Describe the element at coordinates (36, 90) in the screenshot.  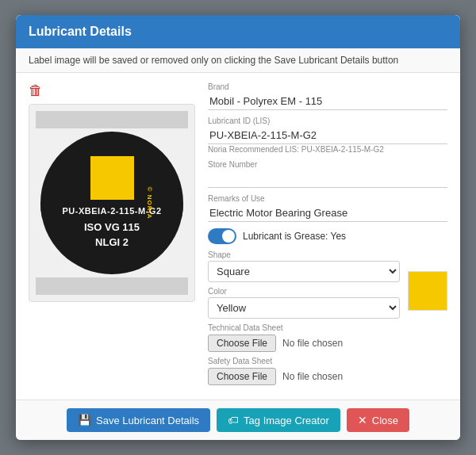
I see `delete-label-button: 🗑` at that location.